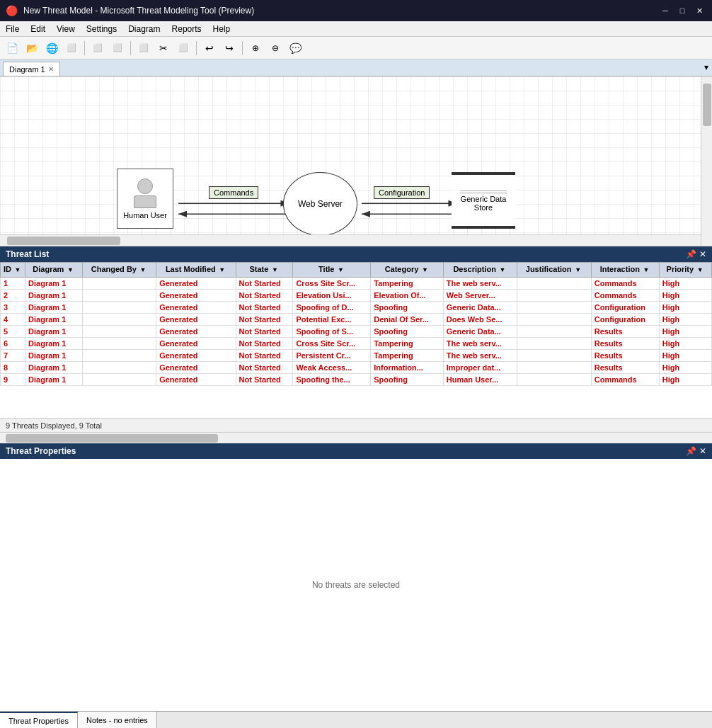 This screenshot has height=728, width=712. What do you see at coordinates (356, 438) in the screenshot?
I see `threat-table-scrollbar` at bounding box center [356, 438].